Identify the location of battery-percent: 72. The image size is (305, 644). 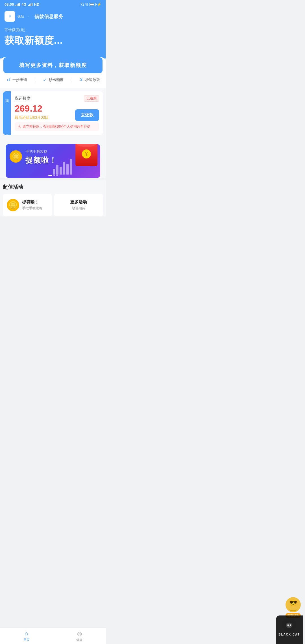
(82, 5).